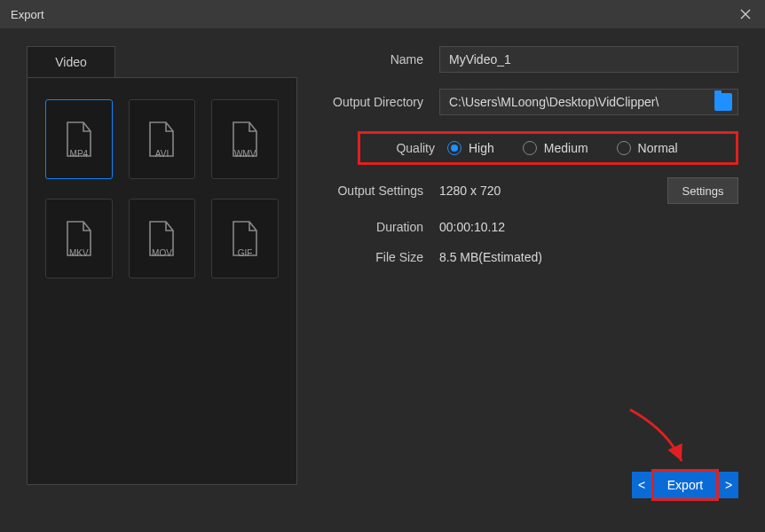 This screenshot has width=765, height=532. I want to click on duration-value: 00:00:10.12, so click(589, 227).